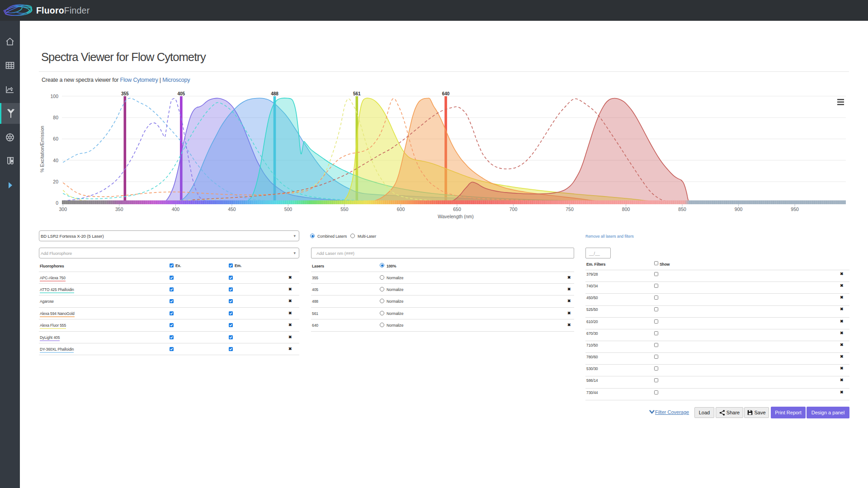  Describe the element at coordinates (232, 209) in the screenshot. I see `svg-text: 450` at that location.